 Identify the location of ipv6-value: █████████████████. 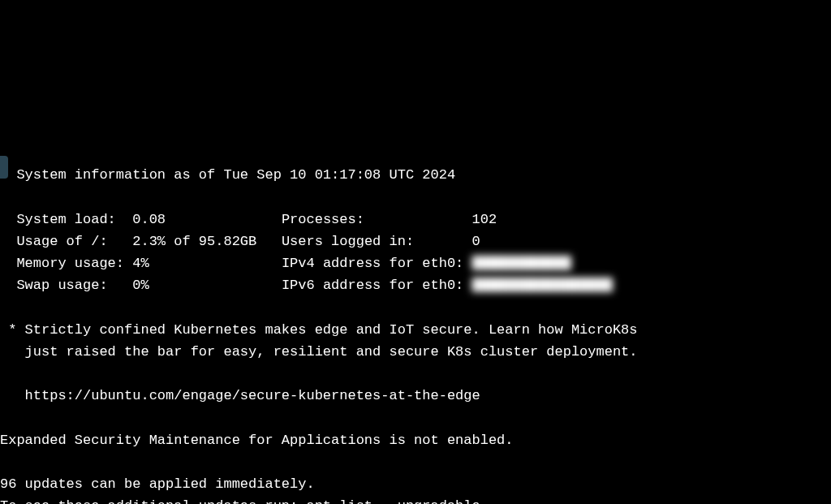
(542, 286).